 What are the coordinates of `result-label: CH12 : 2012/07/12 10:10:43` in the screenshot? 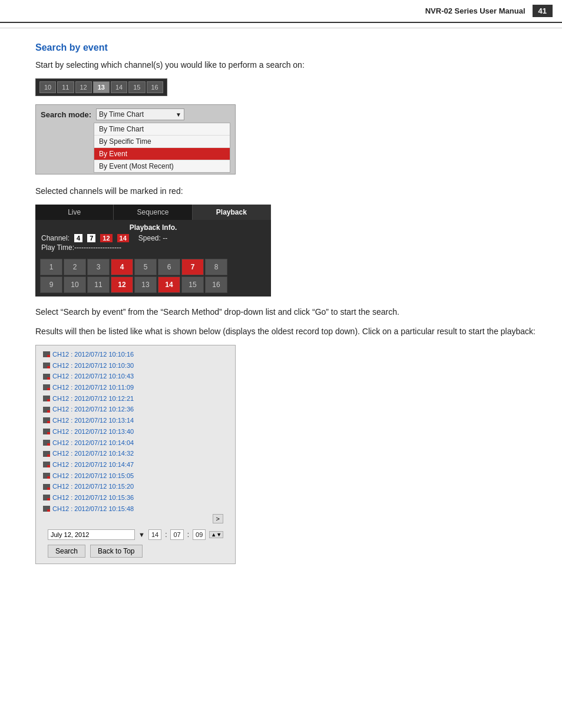 It's located at (93, 376).